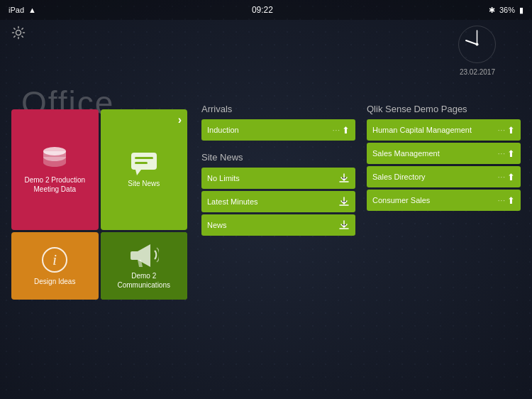 The image size is (532, 399). I want to click on site-news-news-label: News, so click(217, 225).